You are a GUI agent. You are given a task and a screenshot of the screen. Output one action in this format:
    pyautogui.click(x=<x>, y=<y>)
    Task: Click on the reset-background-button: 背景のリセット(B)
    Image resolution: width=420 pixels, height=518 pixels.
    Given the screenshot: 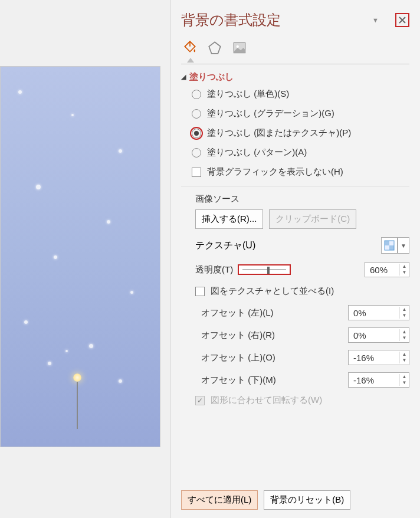 What is the action you would take?
    pyautogui.click(x=307, y=500)
    